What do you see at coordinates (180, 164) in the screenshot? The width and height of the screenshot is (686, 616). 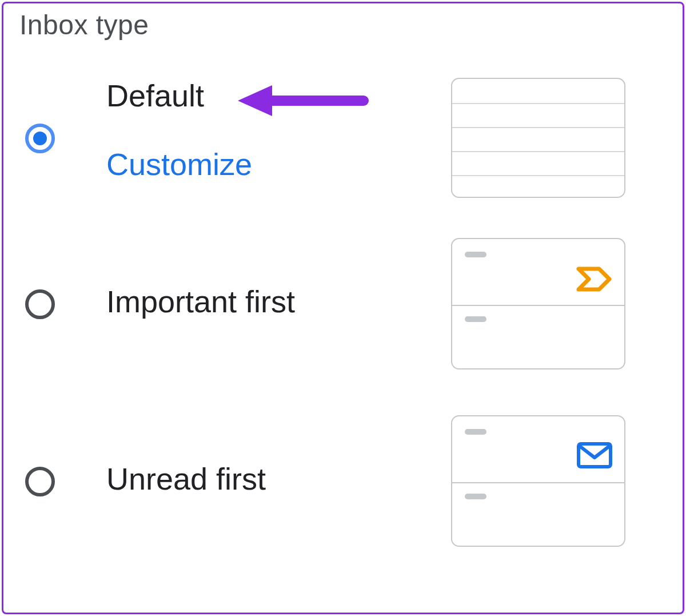 I see `customize-link: Customize` at bounding box center [180, 164].